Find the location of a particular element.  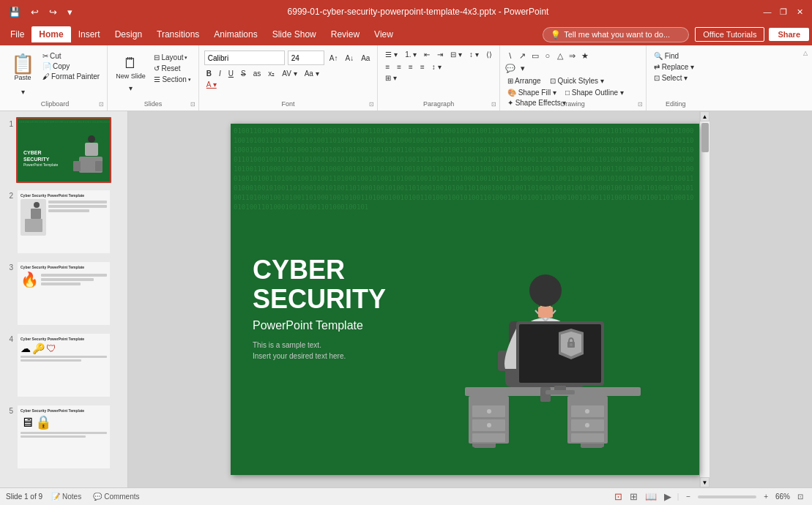

layout-btn: ⊟ Layout ▾ is located at coordinates (173, 57).